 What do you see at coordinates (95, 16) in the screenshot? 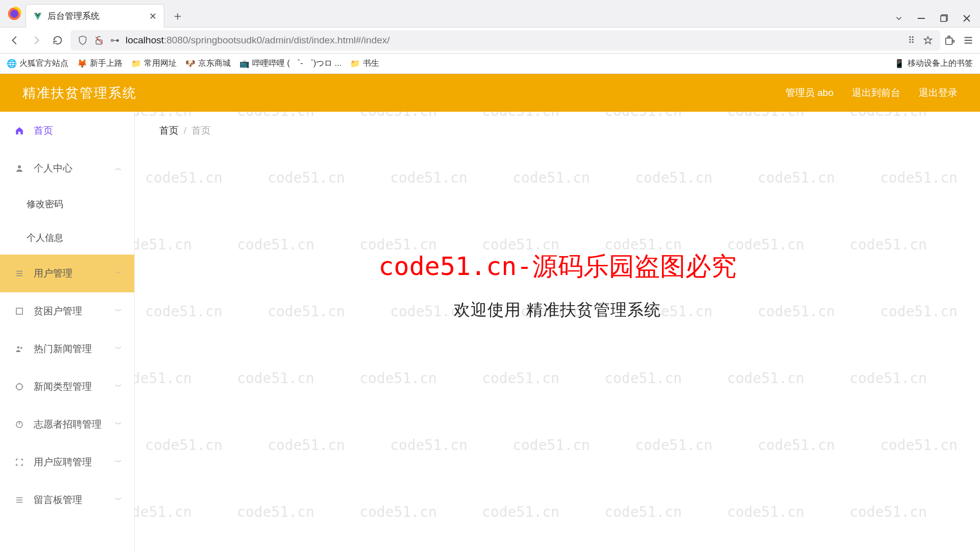
I see `browser-tab-active: 后台管理系统 ✕` at bounding box center [95, 16].